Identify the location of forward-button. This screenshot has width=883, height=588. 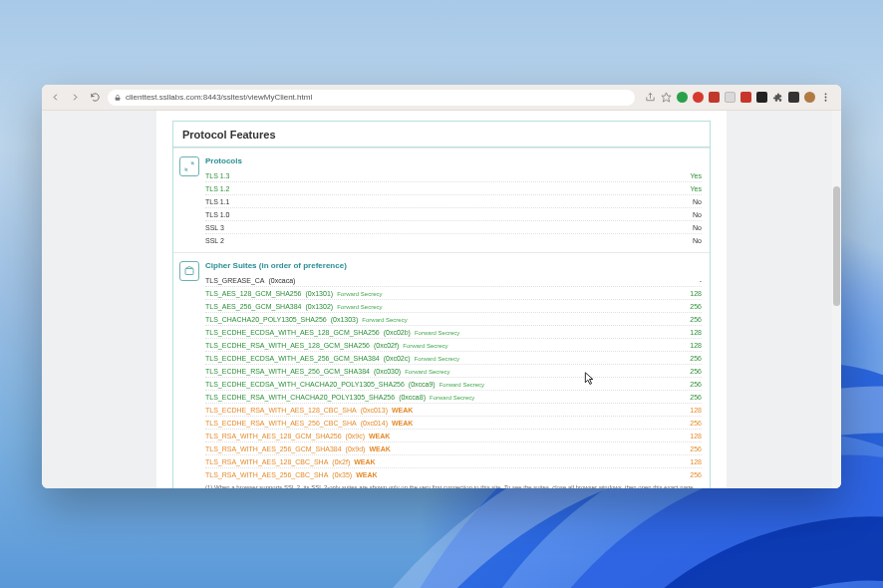
(75, 98).